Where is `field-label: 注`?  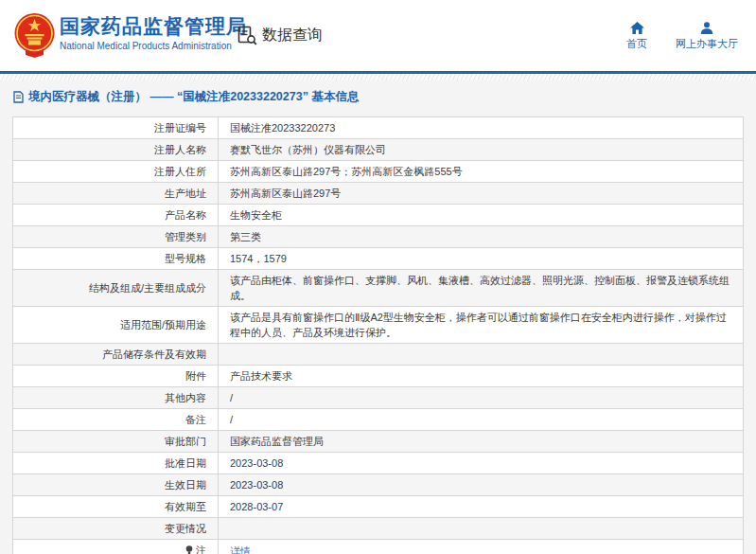 field-label: 注 is located at coordinates (115, 547).